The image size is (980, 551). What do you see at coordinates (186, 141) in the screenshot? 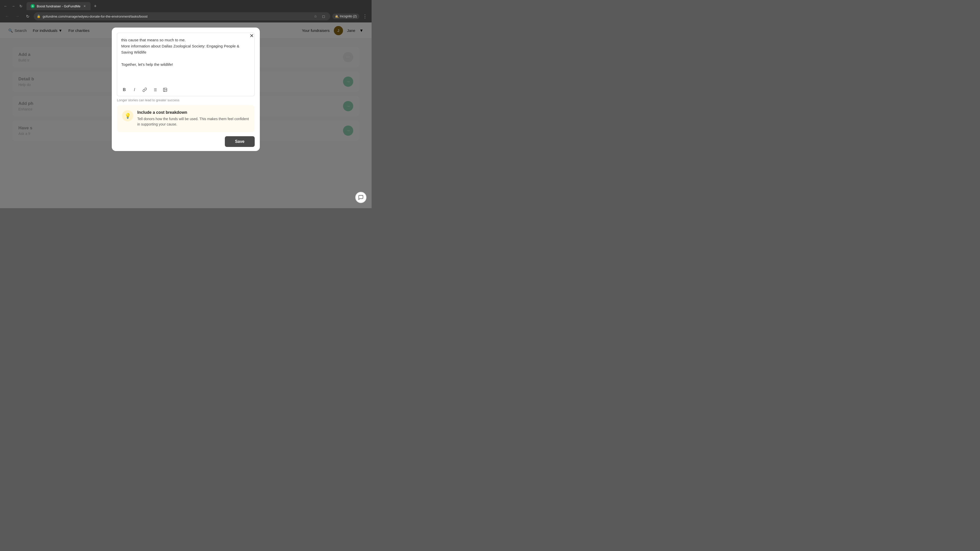
I see `modal-footer: Save` at bounding box center [186, 141].